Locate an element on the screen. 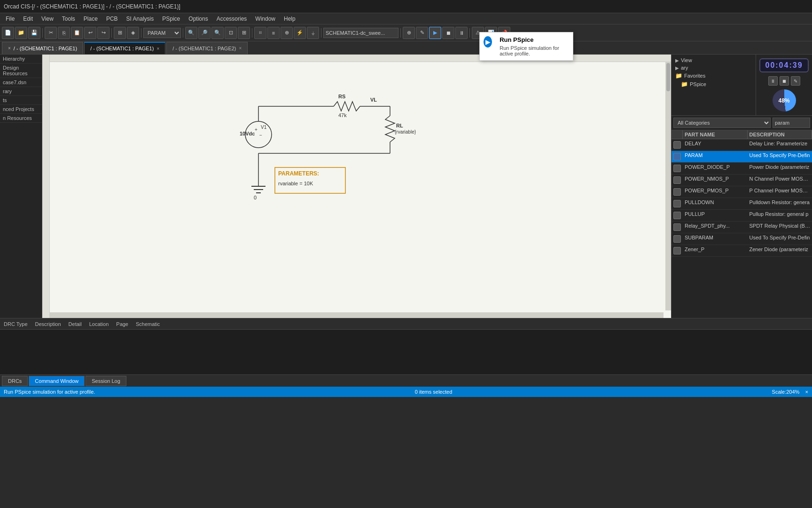 Image resolution: width=812 pixels, height=508 pixels. library-header: PART NAME DESCRIPTION is located at coordinates (742, 135).